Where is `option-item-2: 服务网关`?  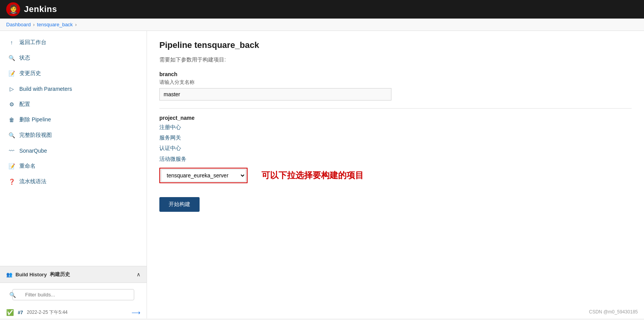
option-item-2: 服务网关 is located at coordinates (395, 138).